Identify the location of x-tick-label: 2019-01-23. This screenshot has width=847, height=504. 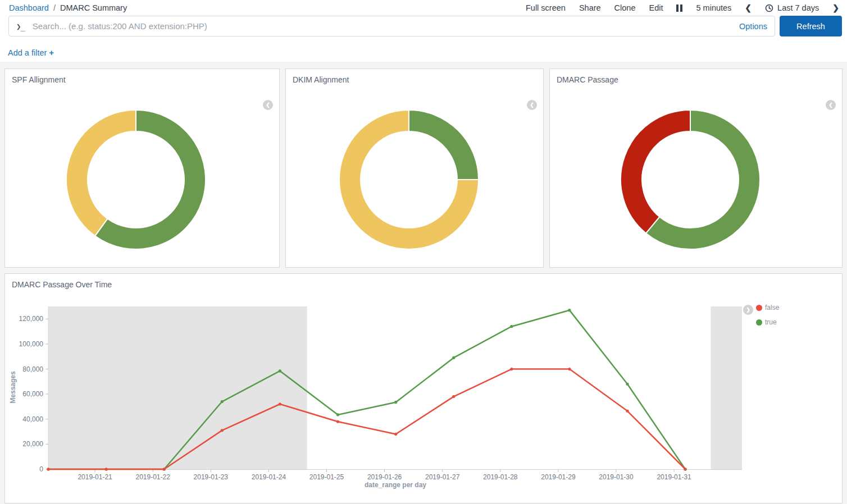
(211, 477).